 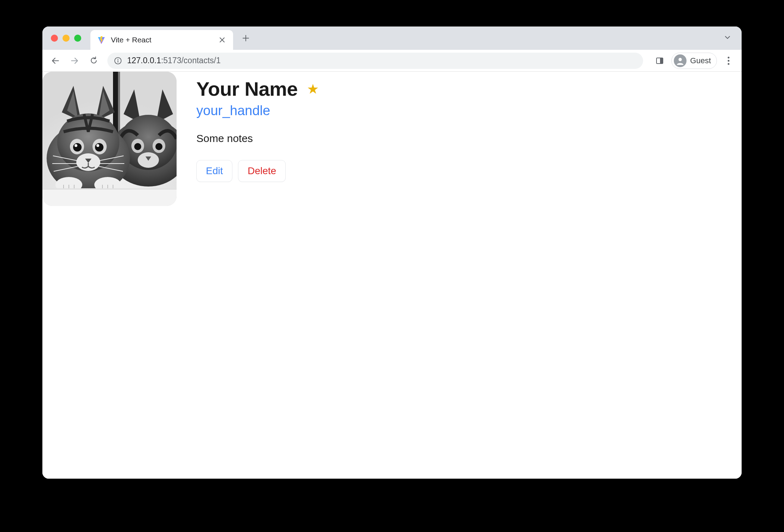 What do you see at coordinates (694, 61) in the screenshot?
I see `toolbar-right: Guest` at bounding box center [694, 61].